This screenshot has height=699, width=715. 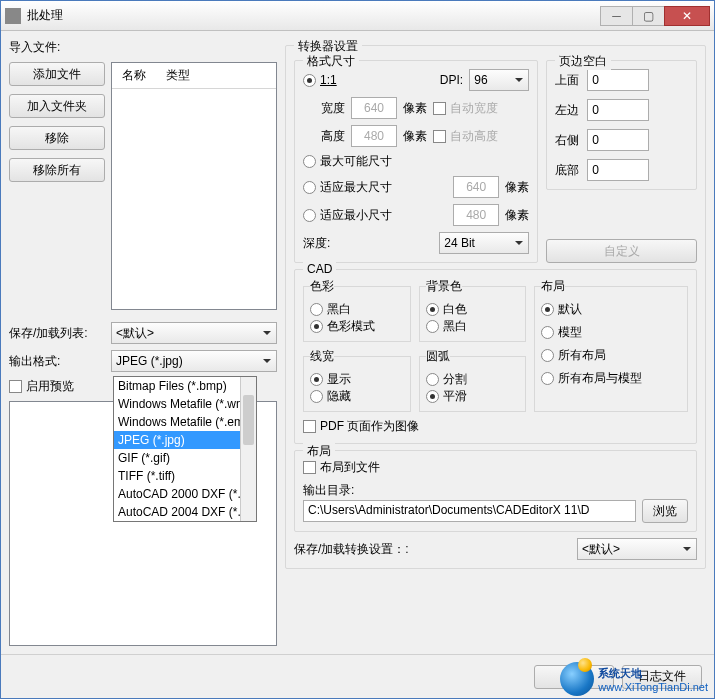 What do you see at coordinates (473, 380) in the screenshot?
I see `arc-group: 圆弧 分割 平滑` at bounding box center [473, 380].